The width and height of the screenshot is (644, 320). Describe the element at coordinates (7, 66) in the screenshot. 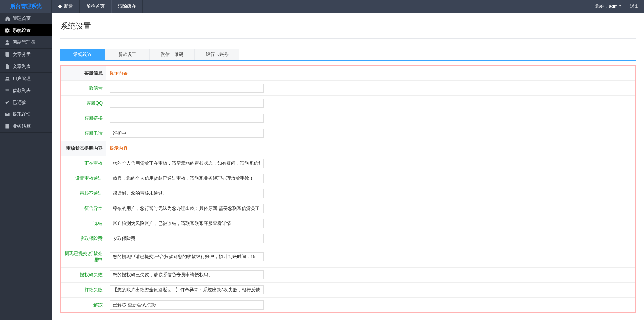

I see `file-icon` at that location.